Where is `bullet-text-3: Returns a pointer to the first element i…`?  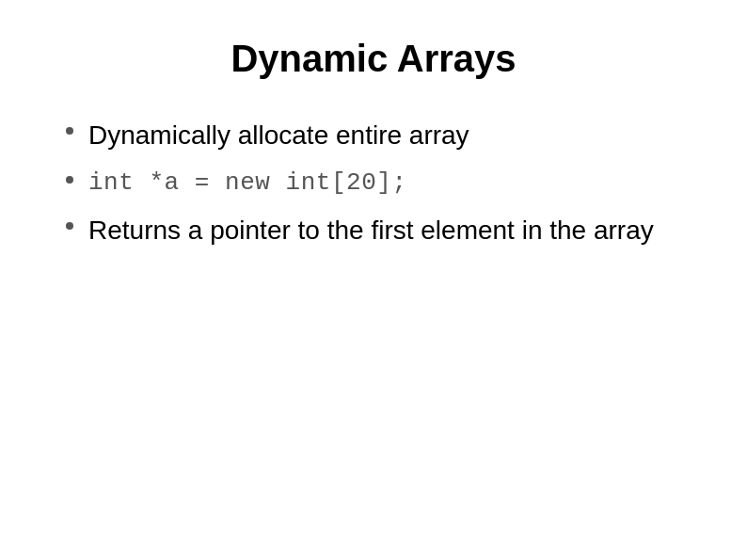 bullet-text-3: Returns a pointer to the first element i… is located at coordinates (371, 231).